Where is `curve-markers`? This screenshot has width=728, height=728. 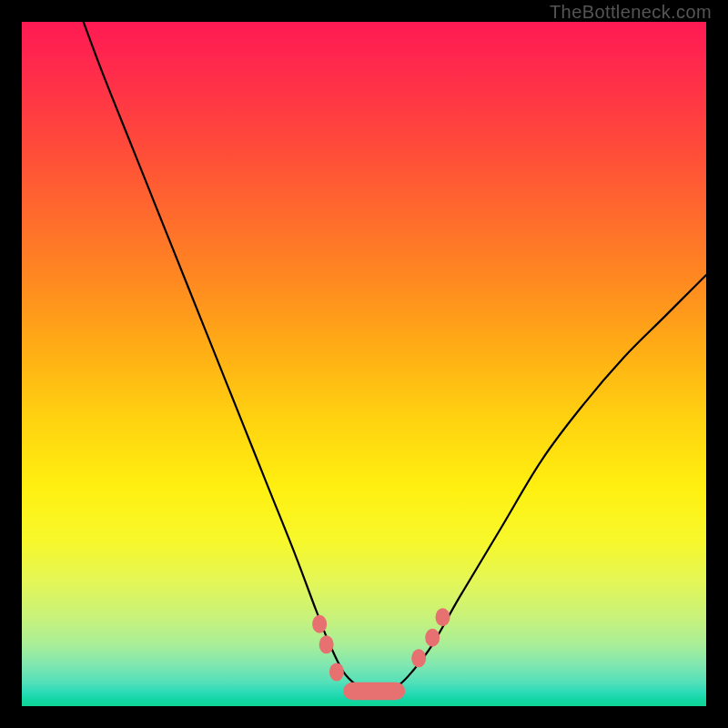
curve-markers is located at coordinates (380, 644).